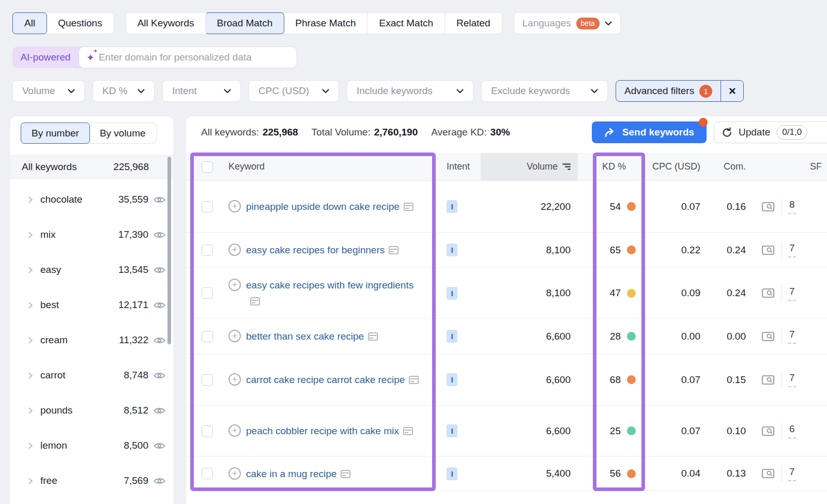  Describe the element at coordinates (649, 132) in the screenshot. I see `send-keywords-button: Send keywords` at that location.